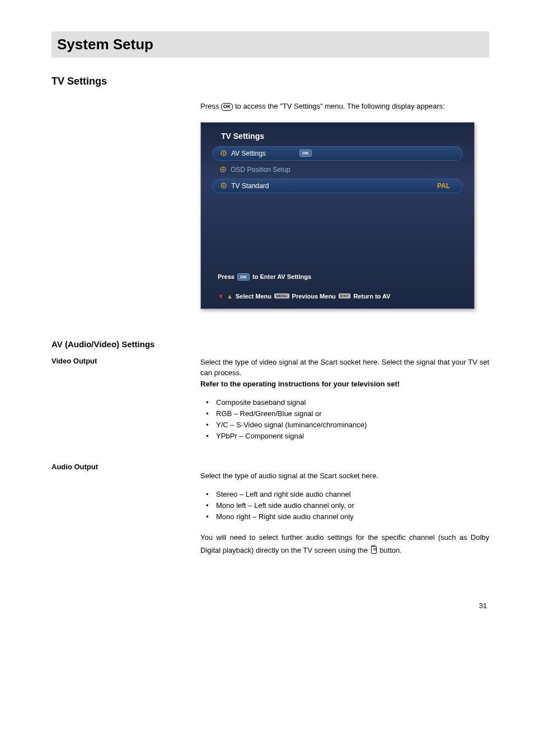 The image size is (534, 756). I want to click on exit-badge-icon: EXIT, so click(345, 296).